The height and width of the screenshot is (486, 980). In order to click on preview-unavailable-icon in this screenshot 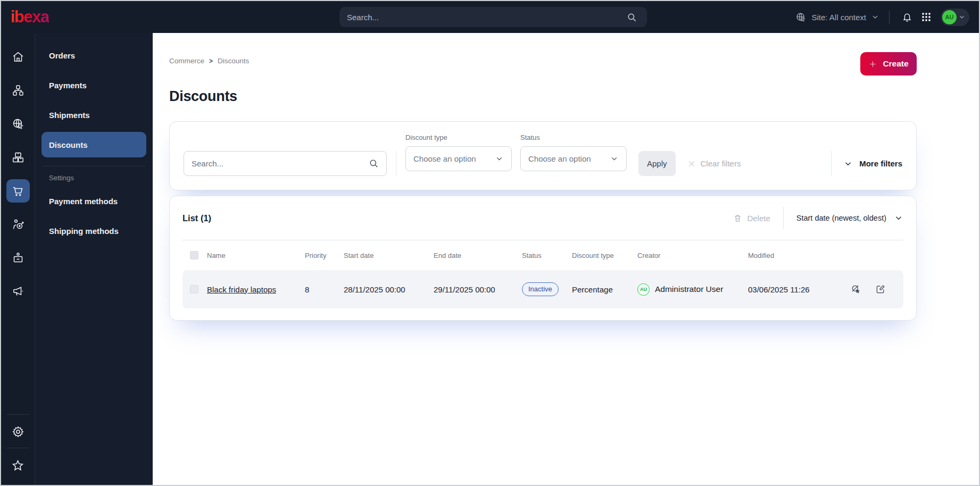, I will do `click(856, 289)`.